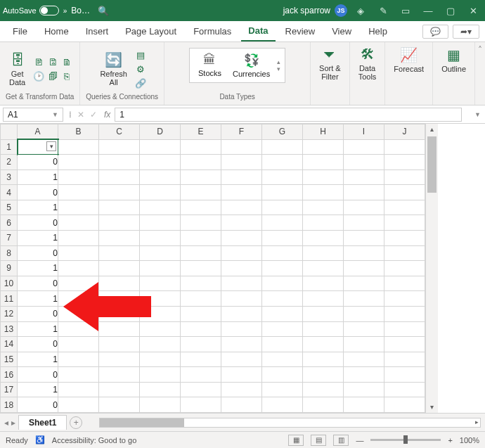 The height and width of the screenshot is (448, 485). I want to click on cell-D5, so click(160, 207).